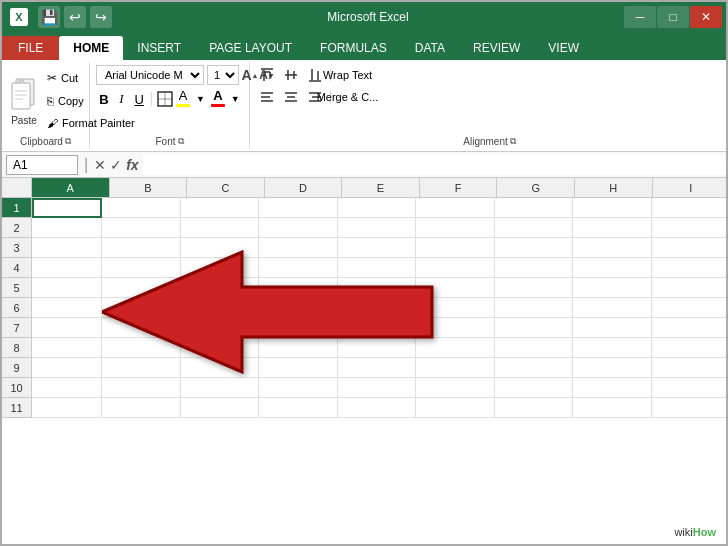 Image resolution: width=728 pixels, height=546 pixels. What do you see at coordinates (298, 348) in the screenshot?
I see `cell-D8` at bounding box center [298, 348].